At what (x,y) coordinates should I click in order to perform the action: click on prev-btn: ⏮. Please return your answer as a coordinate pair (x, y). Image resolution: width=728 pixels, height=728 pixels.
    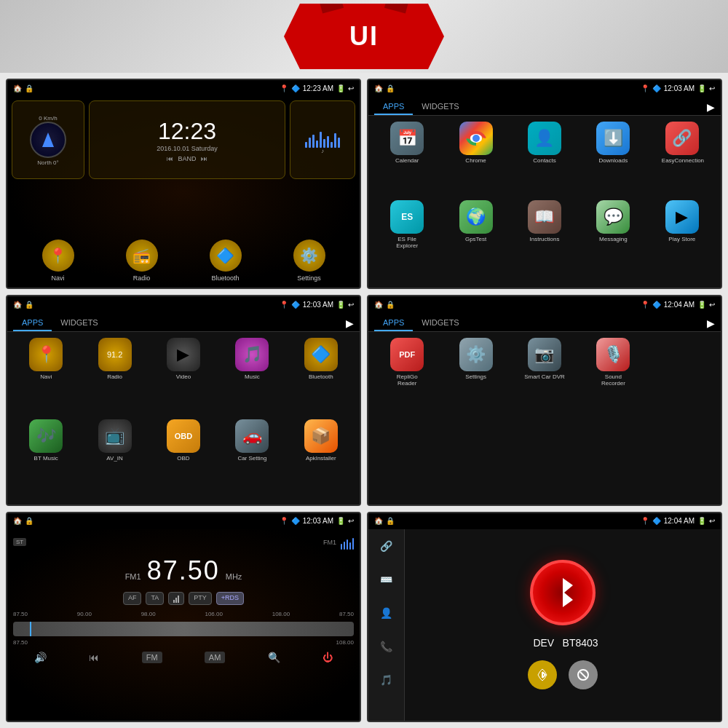
    Looking at the image, I should click on (94, 657).